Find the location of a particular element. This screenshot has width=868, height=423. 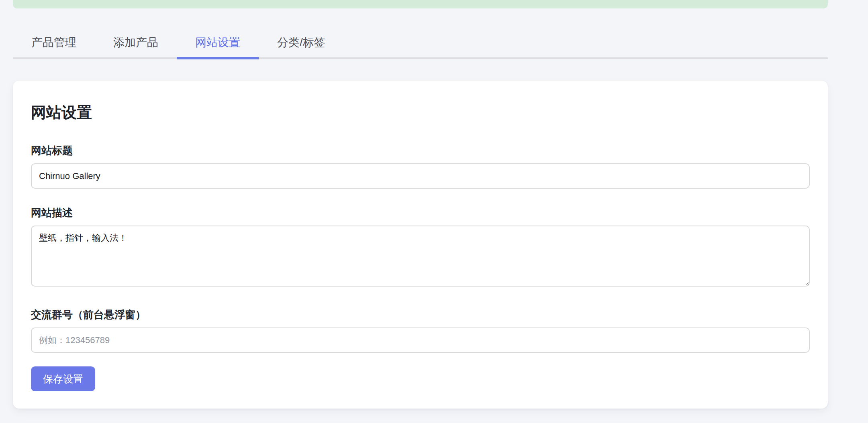

site-description-textarea: 壁纸，指针，输入法！ is located at coordinates (420, 256).